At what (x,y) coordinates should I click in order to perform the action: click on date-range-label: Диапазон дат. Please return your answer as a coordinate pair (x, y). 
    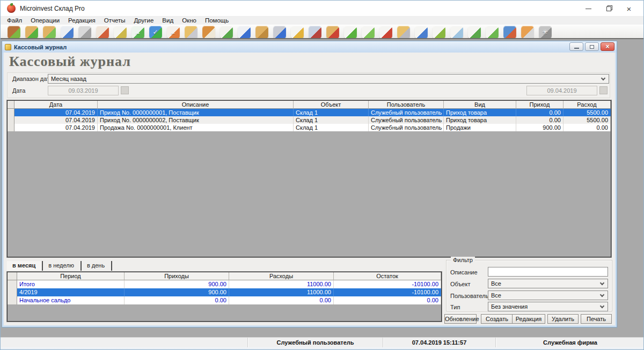
    Looking at the image, I should click on (31, 79).